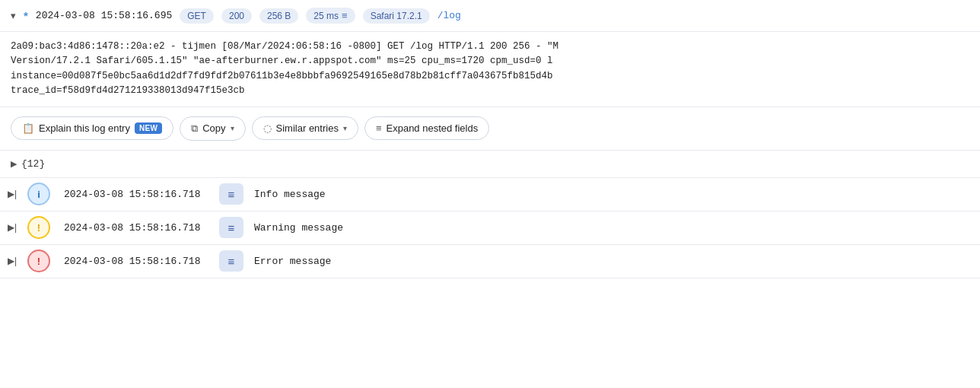 This screenshot has width=980, height=388. Describe the element at coordinates (330, 15) in the screenshot. I see `duration-badge: 25 ms ≡` at that location.